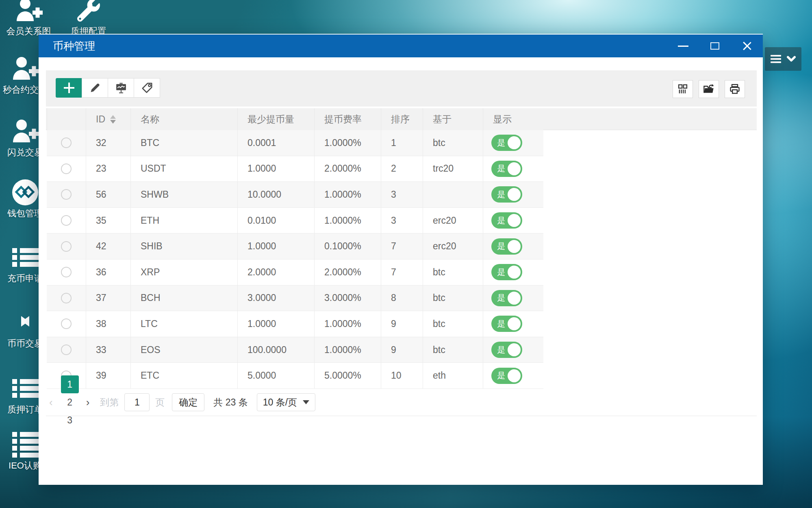 The width and height of the screenshot is (812, 508). I want to click on tag-icon, so click(147, 88).